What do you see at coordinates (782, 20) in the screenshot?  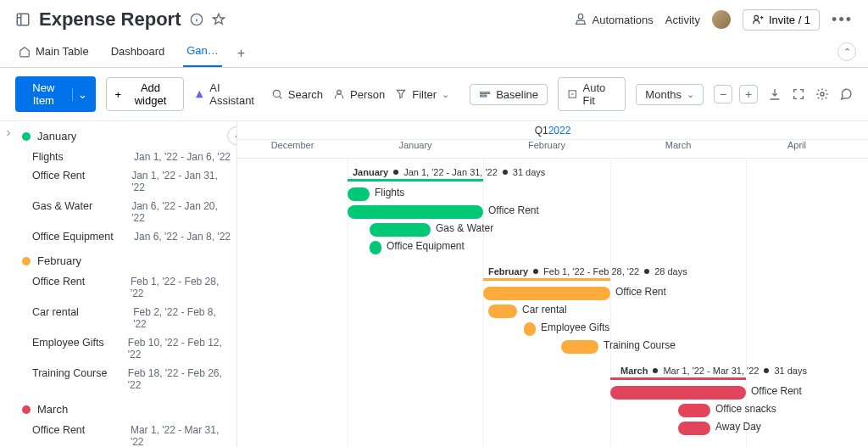 I see `invite-button: Invite / 1` at bounding box center [782, 20].